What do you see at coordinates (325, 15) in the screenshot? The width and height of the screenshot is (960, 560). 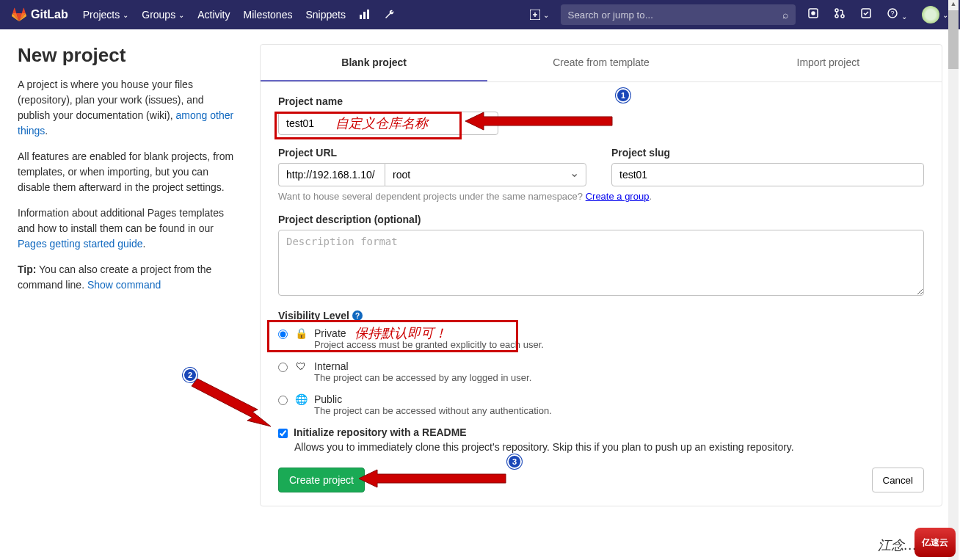 I see `nav-snippets: Snippets` at bounding box center [325, 15].